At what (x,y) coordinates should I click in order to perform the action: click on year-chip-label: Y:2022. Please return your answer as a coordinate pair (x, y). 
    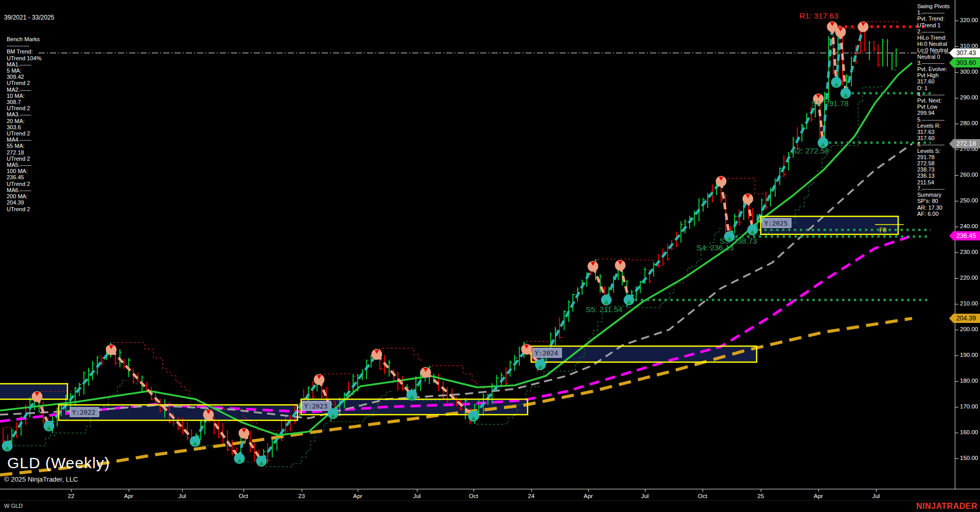
    Looking at the image, I should click on (83, 412).